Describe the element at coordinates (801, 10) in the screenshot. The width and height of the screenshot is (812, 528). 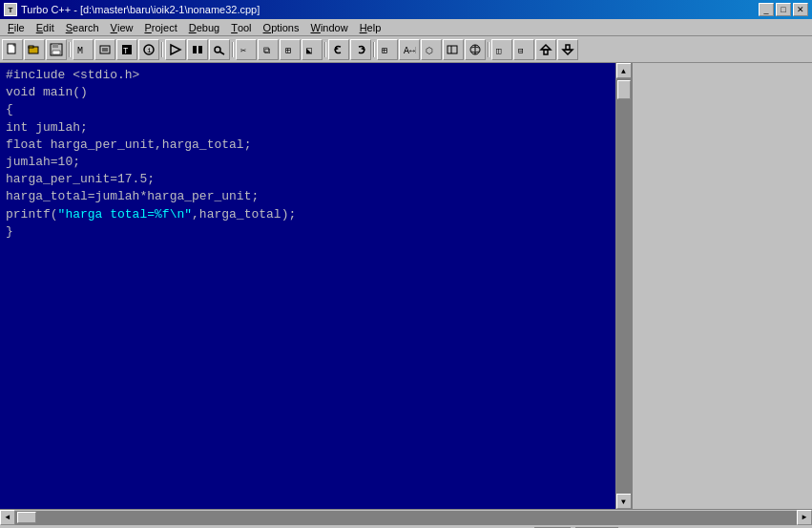
I see `close-button: ✕` at that location.